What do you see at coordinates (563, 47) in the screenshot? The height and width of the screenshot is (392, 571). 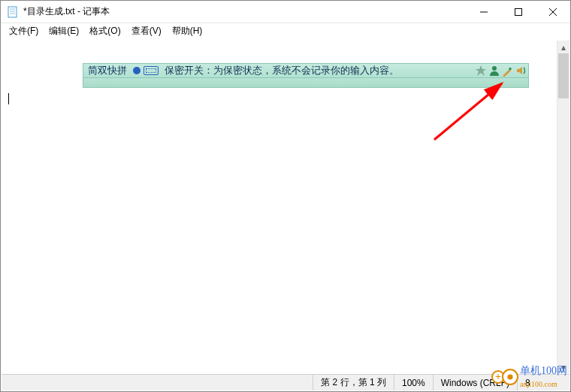 I see `scroll-up-icon: ▴` at bounding box center [563, 47].